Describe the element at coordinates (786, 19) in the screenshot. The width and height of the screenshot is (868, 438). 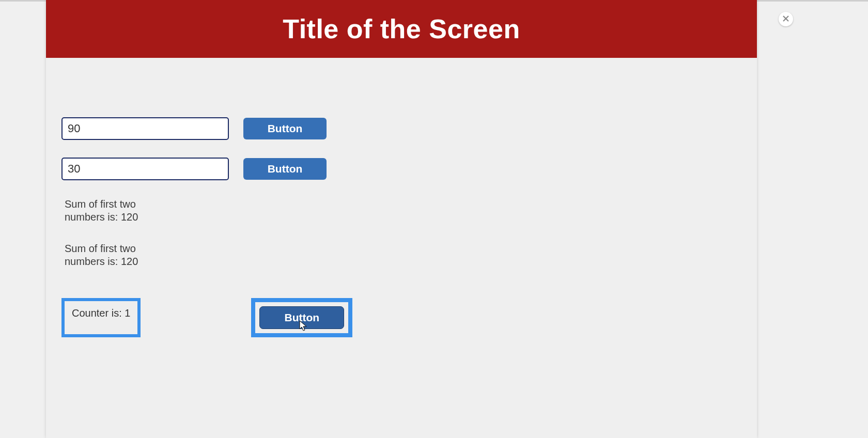
I see `close-icon` at that location.